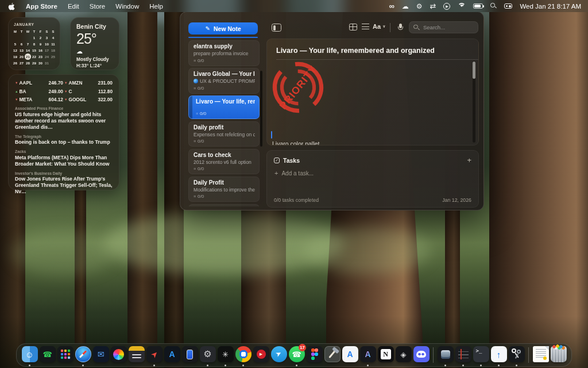  I want to click on calendar-date: 10, so click(47, 44).